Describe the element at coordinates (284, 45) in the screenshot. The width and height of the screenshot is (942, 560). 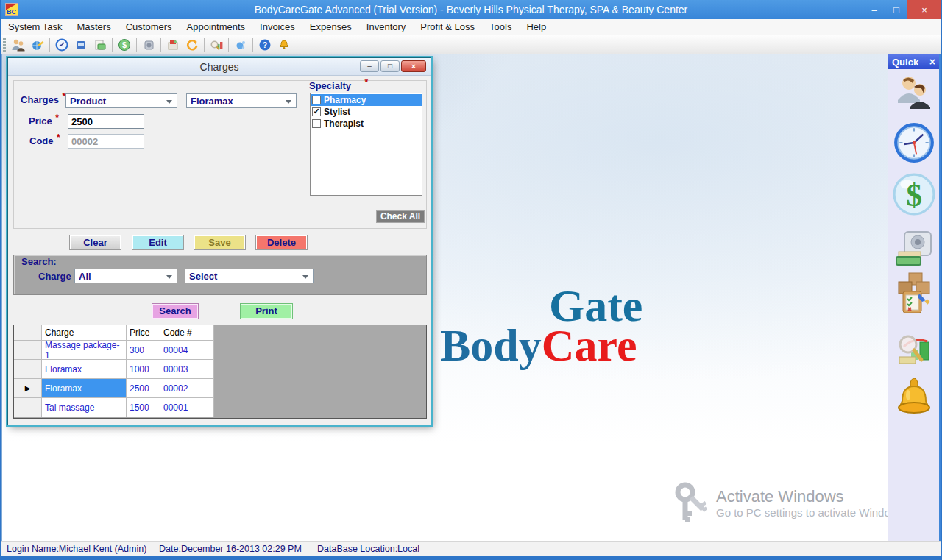
I see `bell-icon` at that location.